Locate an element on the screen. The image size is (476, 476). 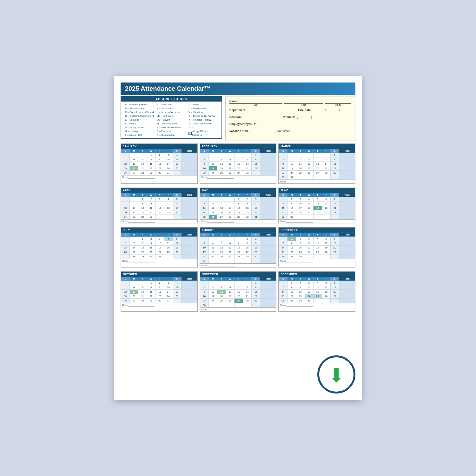
hire-year is located at coordinates (347, 110).